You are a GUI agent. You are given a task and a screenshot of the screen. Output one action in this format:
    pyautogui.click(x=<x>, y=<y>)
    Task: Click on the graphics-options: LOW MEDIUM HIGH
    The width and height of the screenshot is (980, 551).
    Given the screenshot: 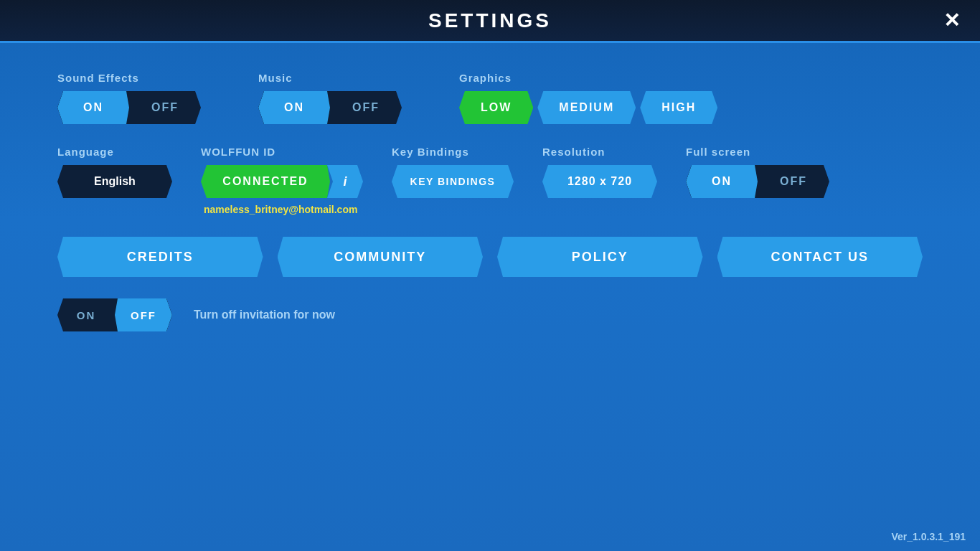 What is the action you would take?
    pyautogui.click(x=588, y=108)
    